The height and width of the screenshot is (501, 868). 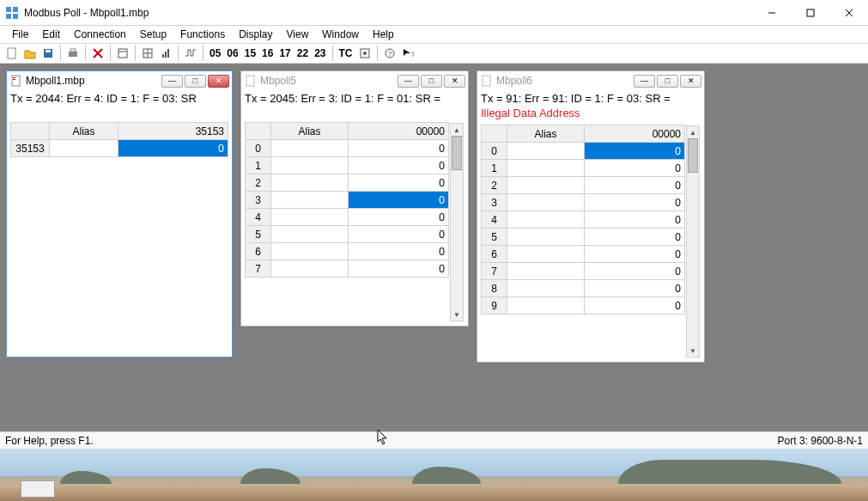 I want to click on table-row: 50, so click(x=584, y=237).